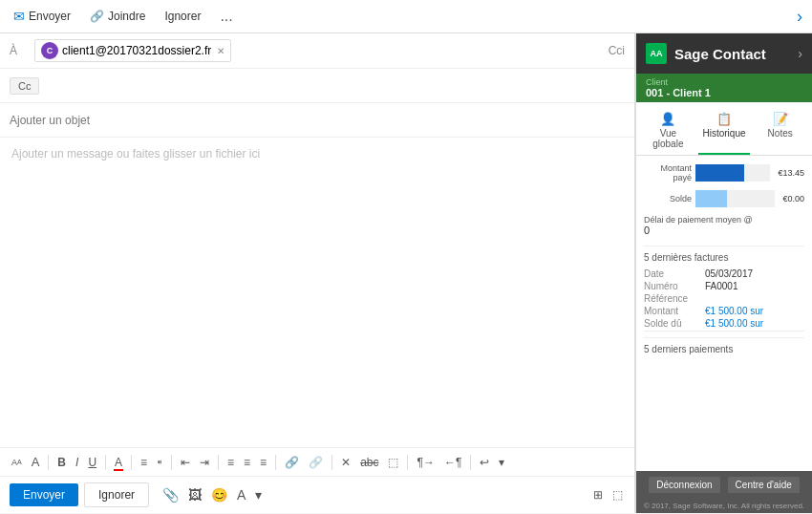  Describe the element at coordinates (17, 462) in the screenshot. I see `fmt-font-size-small: AA` at that location.